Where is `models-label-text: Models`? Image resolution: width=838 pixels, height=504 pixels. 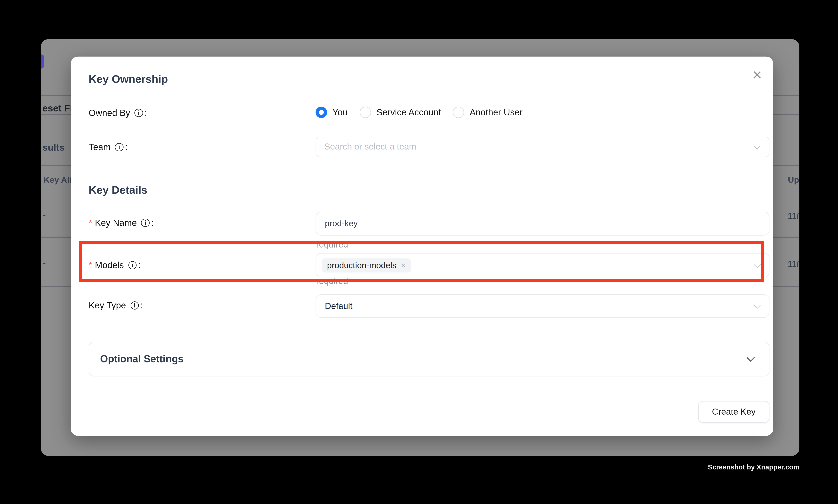 models-label-text: Models is located at coordinates (109, 265).